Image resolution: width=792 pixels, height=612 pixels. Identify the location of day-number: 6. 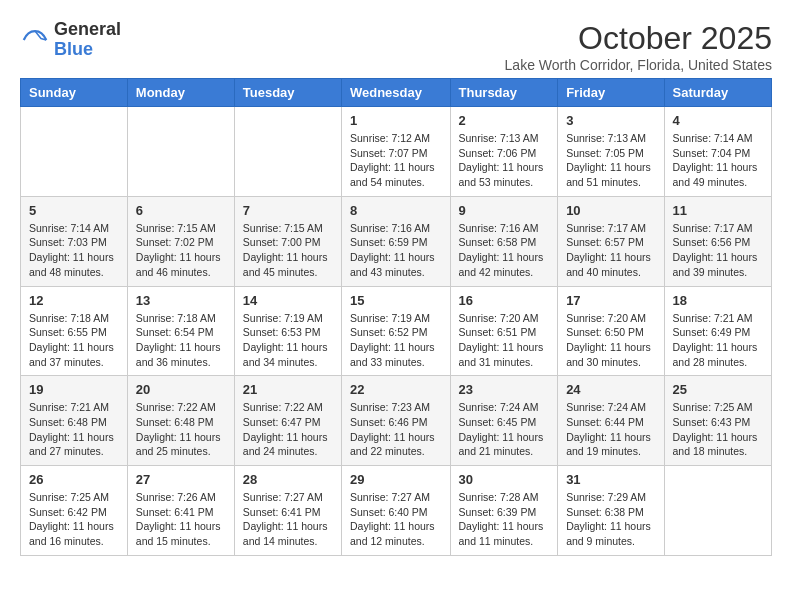
(181, 210).